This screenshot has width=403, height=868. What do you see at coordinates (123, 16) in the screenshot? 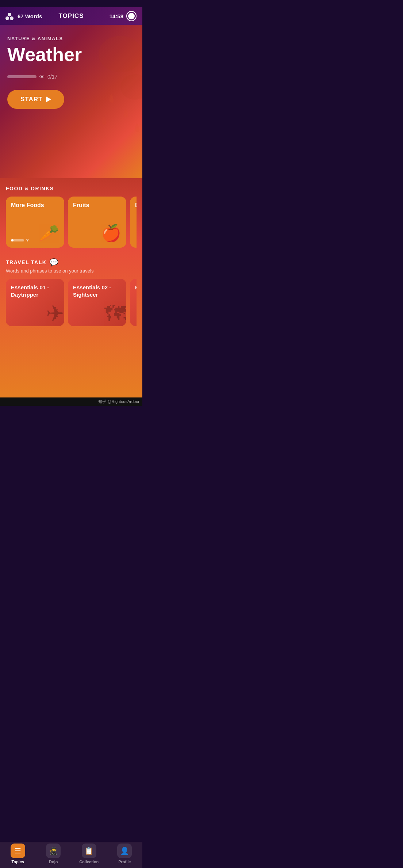
I see `header-right: 14:58` at bounding box center [123, 16].